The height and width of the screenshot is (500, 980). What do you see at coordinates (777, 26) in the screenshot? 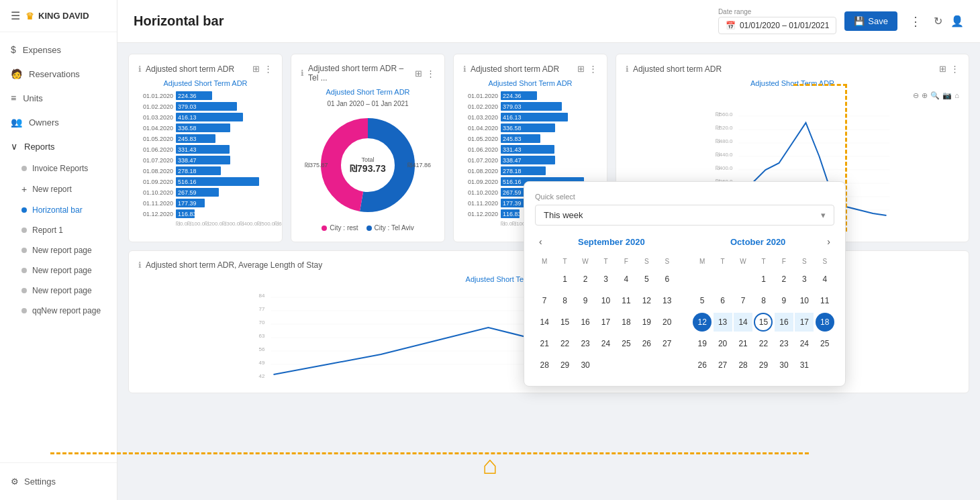
I see `date-range-input: 📅 01/01/2020 – 01/01/2021` at bounding box center [777, 26].